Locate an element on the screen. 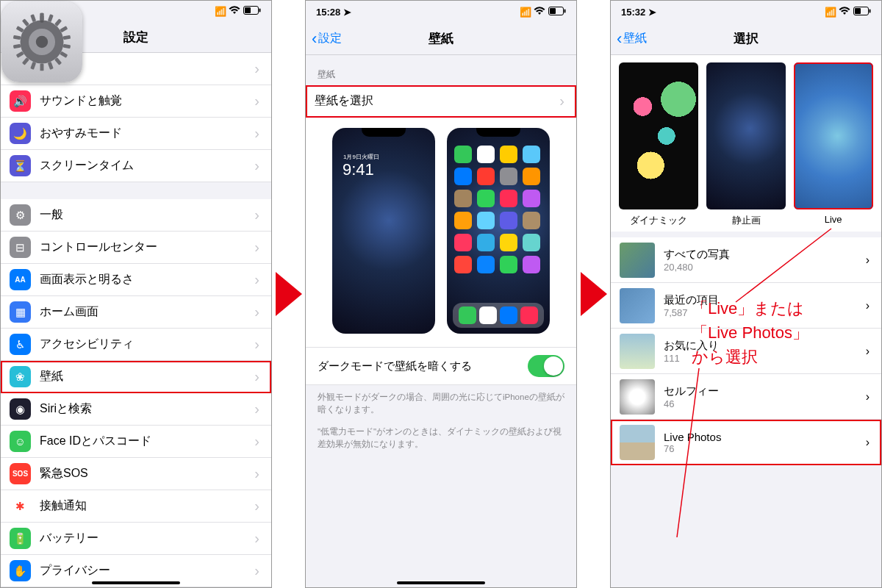 The image size is (882, 588). home-screen-preview is located at coordinates (498, 231).